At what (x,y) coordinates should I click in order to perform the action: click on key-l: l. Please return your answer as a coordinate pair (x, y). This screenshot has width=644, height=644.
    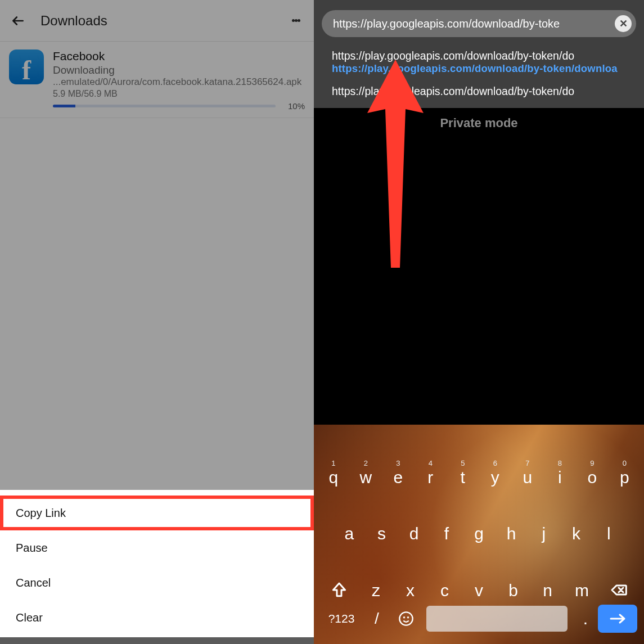
    Looking at the image, I should click on (609, 529).